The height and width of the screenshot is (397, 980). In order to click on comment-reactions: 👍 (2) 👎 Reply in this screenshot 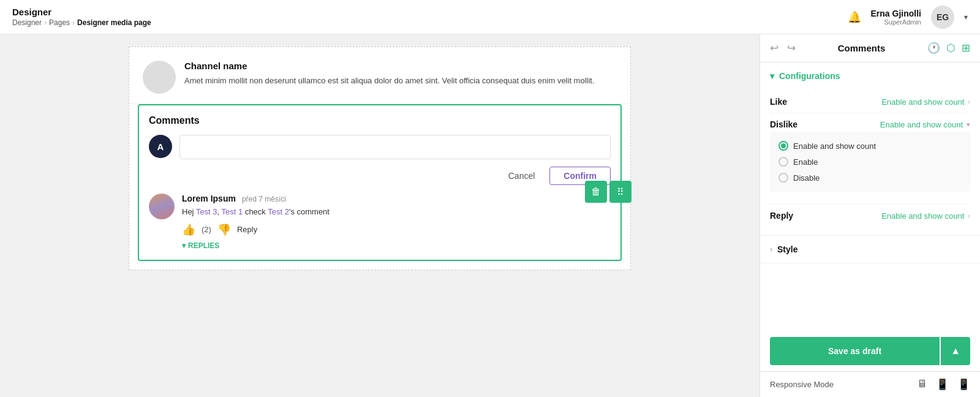, I will do `click(396, 230)`.